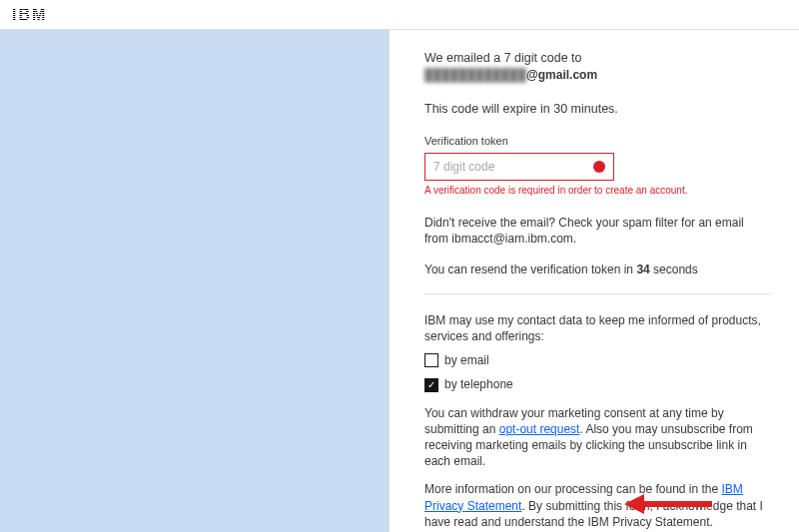  Describe the element at coordinates (599, 167) in the screenshot. I see `warning-icon` at that location.